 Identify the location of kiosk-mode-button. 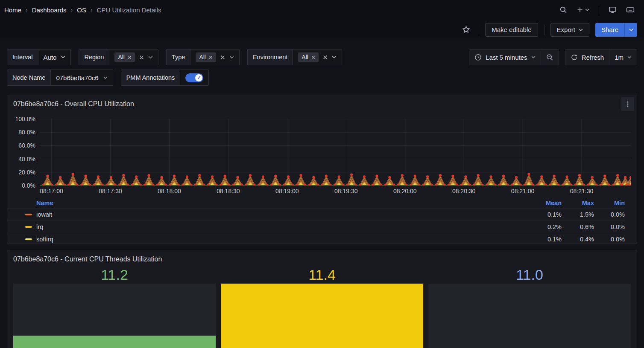
(612, 10).